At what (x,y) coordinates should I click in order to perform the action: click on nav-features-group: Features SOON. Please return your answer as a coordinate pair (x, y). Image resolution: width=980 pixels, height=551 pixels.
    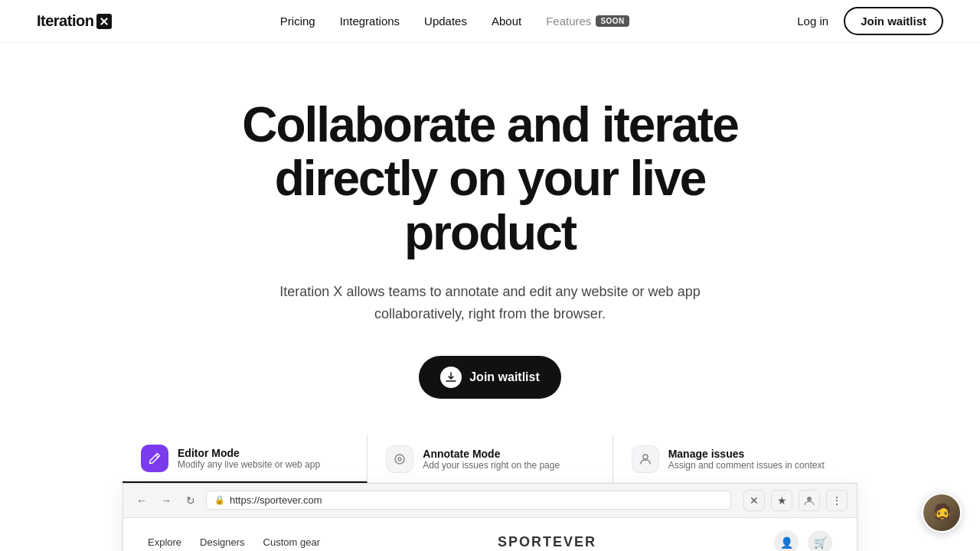
    Looking at the image, I should click on (588, 21).